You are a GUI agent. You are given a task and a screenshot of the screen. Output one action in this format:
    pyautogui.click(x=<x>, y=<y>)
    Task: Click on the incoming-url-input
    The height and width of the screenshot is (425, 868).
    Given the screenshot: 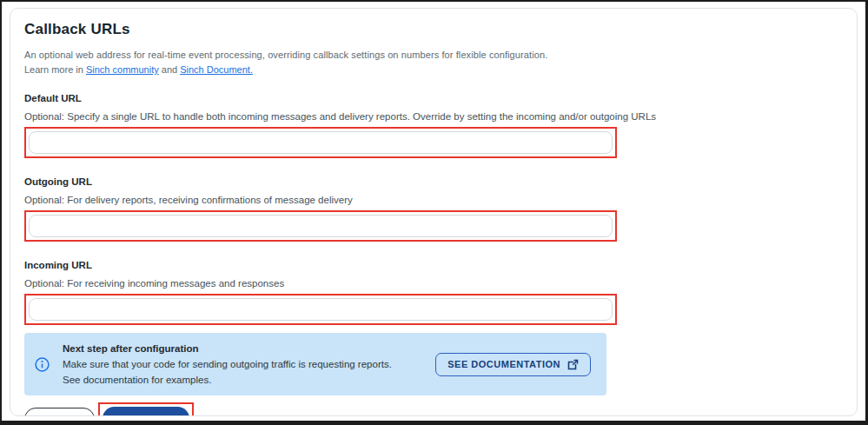 What is the action you would take?
    pyautogui.click(x=321, y=309)
    